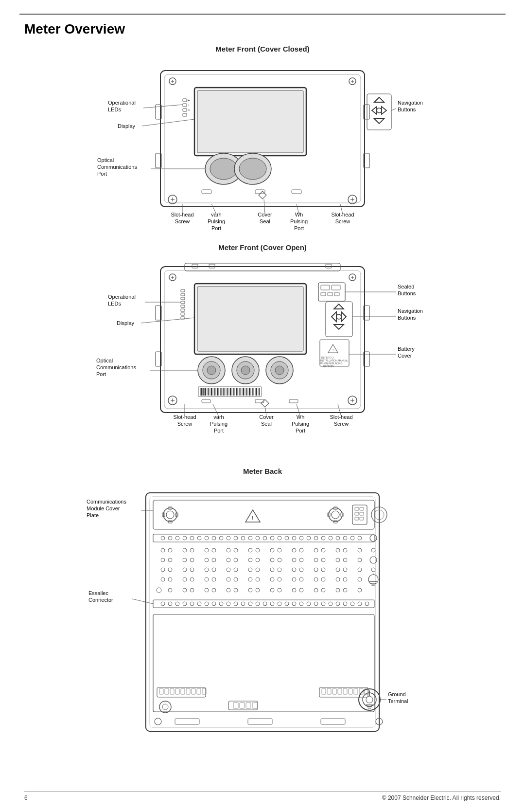 Image resolution: width=525 pixels, height=812 pixels. Describe the element at coordinates (125, 323) in the screenshot. I see `svg-text: Display` at that location.